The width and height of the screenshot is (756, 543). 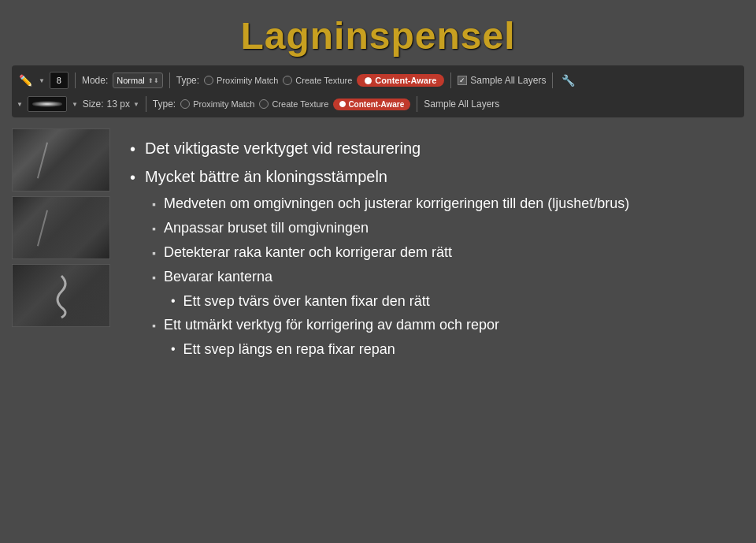 What do you see at coordinates (20, 104) in the screenshot?
I see `expand-arrow: ▼` at bounding box center [20, 104].